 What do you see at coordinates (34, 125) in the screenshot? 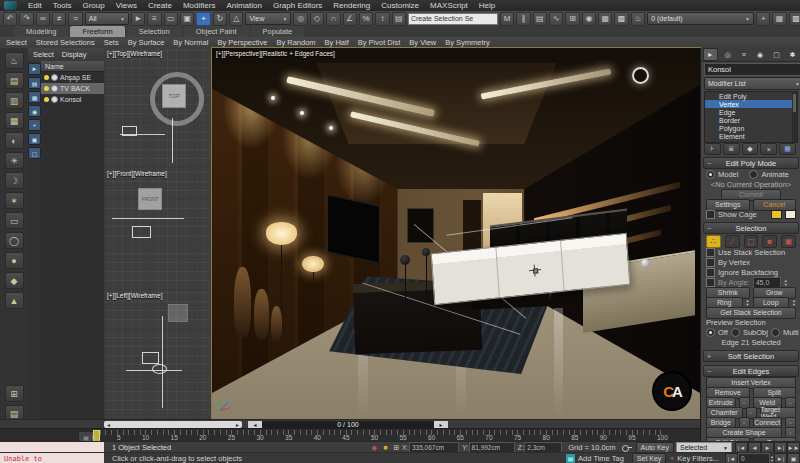
I see `explorer-tool-icon: +` at bounding box center [34, 125].